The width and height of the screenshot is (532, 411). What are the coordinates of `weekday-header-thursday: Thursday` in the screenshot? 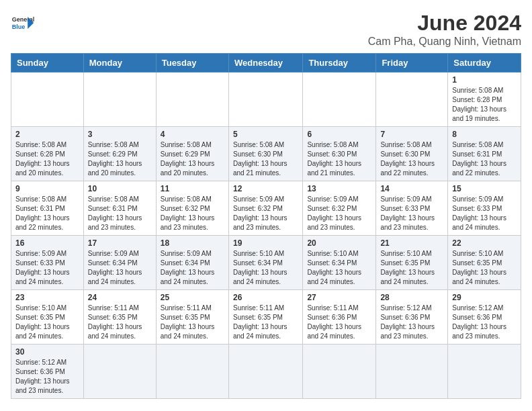 It's located at (340, 63).